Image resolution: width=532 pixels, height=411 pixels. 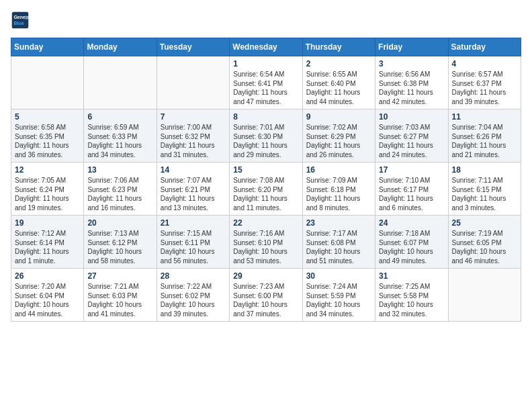 I want to click on day-number: 15, so click(x=266, y=170).